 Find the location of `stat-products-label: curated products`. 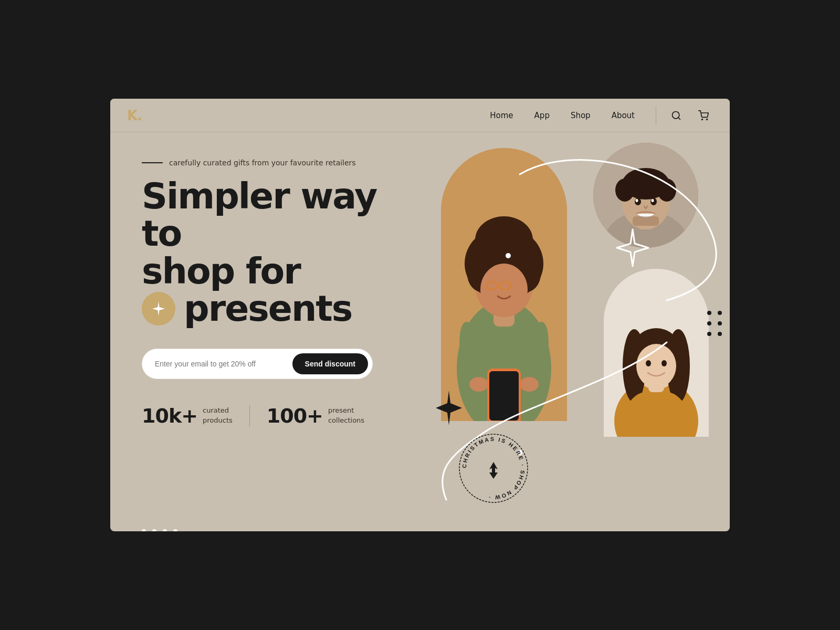

stat-products-label: curated products is located at coordinates (217, 415).